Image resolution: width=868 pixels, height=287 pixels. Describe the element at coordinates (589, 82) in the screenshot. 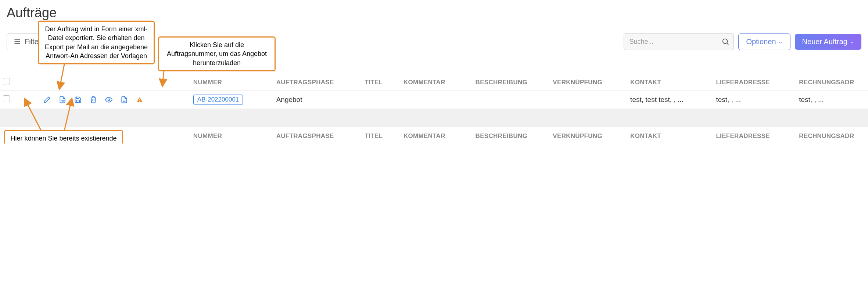

I see `col-verknuepfung: VERKNÜPFUNG` at that location.